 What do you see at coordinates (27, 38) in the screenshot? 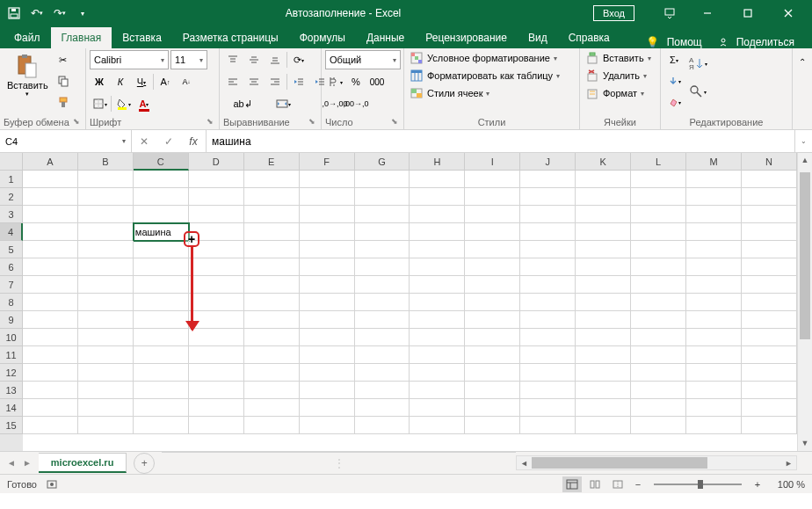
I see `tab-file: Файл` at bounding box center [27, 38].